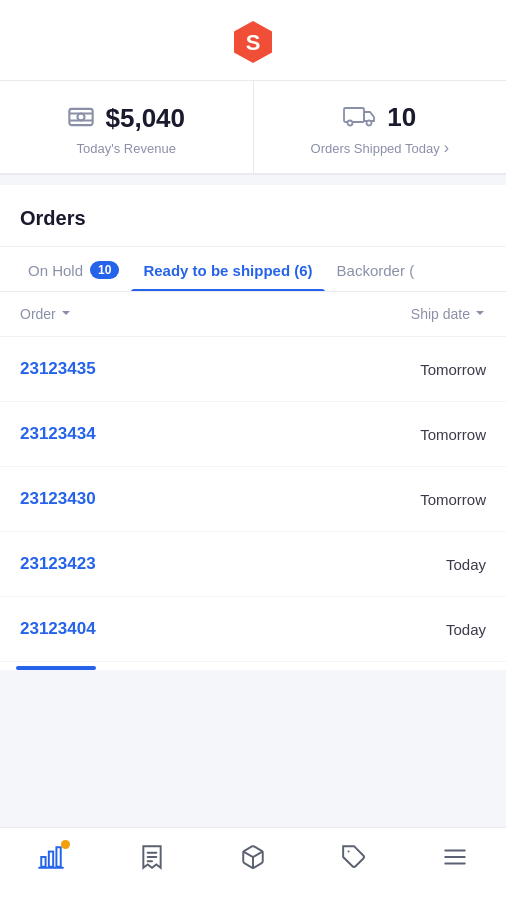 The image size is (506, 900). I want to click on tag-icon, so click(354, 859).